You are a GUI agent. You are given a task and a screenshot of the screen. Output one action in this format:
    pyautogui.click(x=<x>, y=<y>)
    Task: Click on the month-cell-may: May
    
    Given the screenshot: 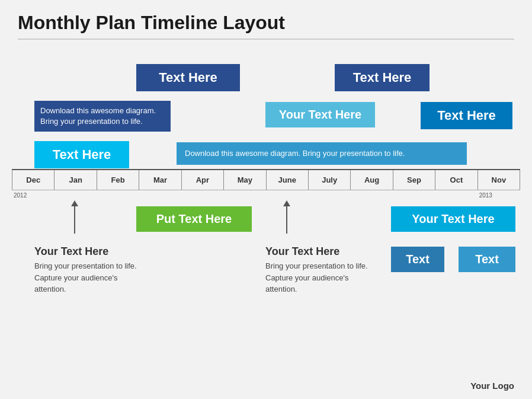 What is the action you would take?
    pyautogui.click(x=245, y=180)
    